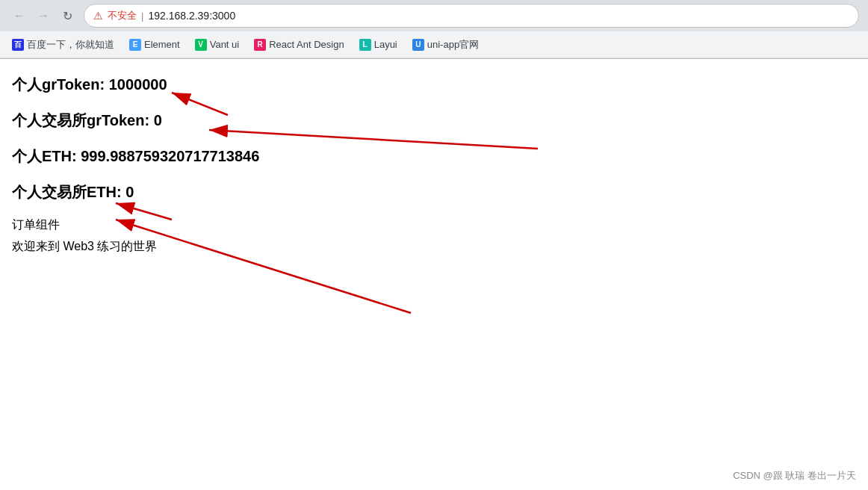 The width and height of the screenshot is (868, 490). What do you see at coordinates (123, 16) in the screenshot?
I see `insecure-label: 不安全` at bounding box center [123, 16].